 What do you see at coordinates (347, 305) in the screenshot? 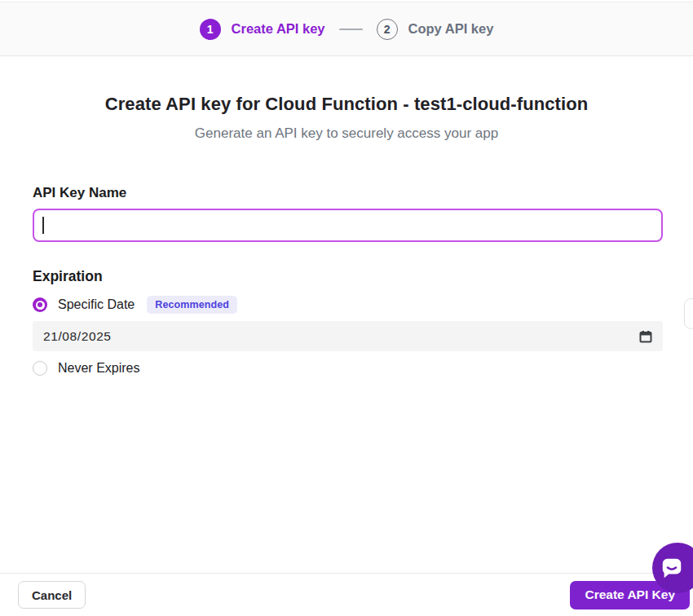
I see `specific-date-option: Specific Date Recommended` at bounding box center [347, 305].